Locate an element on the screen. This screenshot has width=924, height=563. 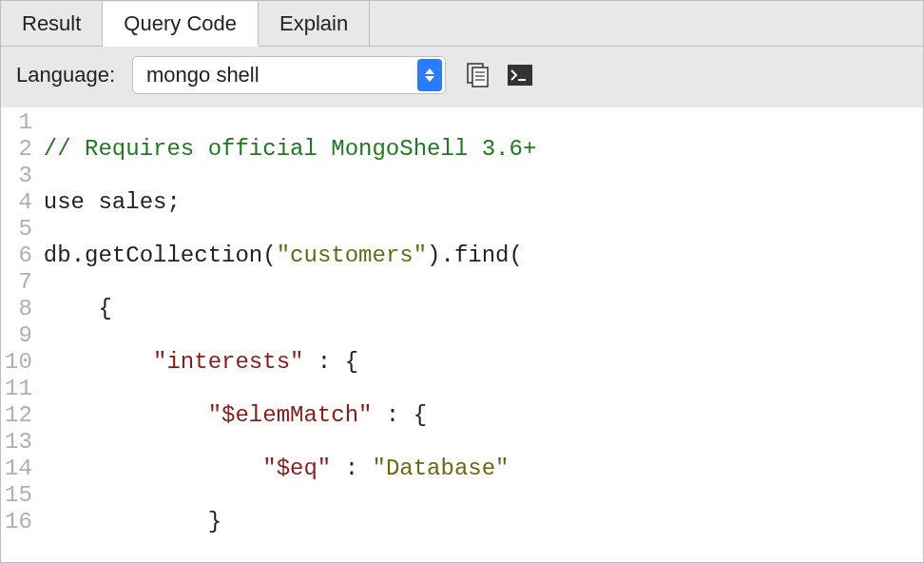
line-number: 10 is located at coordinates (19, 362).